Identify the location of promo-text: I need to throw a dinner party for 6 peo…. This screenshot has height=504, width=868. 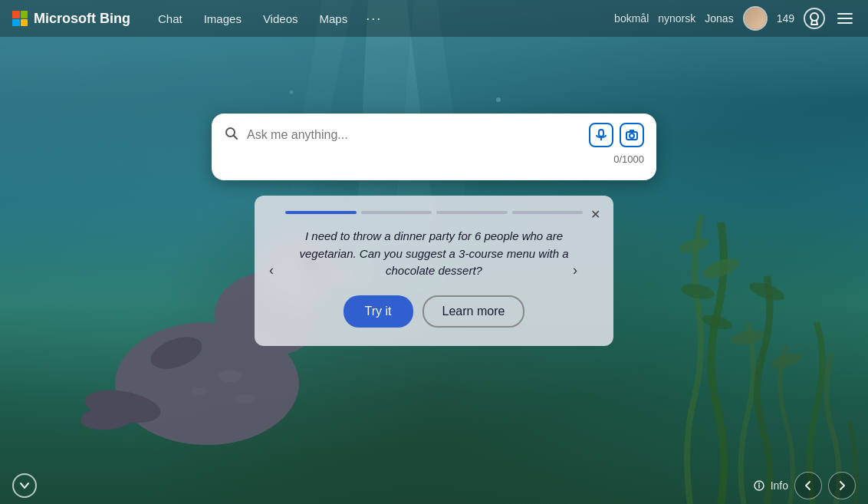
(434, 254).